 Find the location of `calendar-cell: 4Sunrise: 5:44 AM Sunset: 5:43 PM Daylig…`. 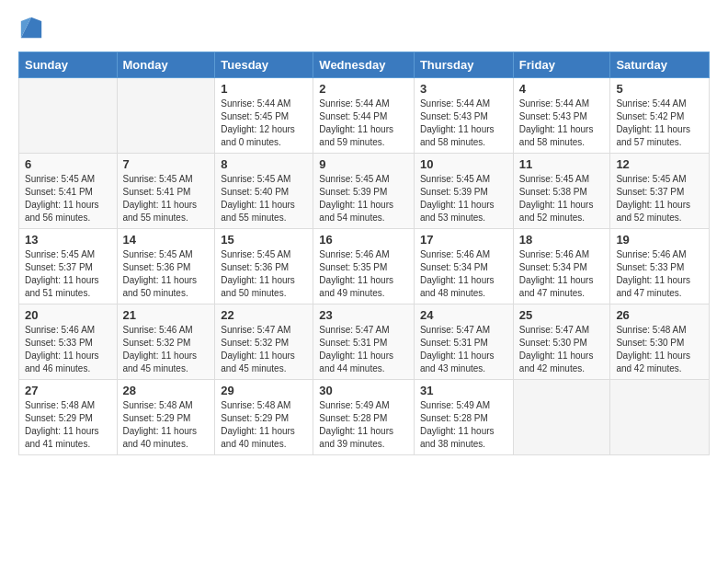

calendar-cell: 4Sunrise: 5:44 AM Sunset: 5:43 PM Daylig… is located at coordinates (562, 116).